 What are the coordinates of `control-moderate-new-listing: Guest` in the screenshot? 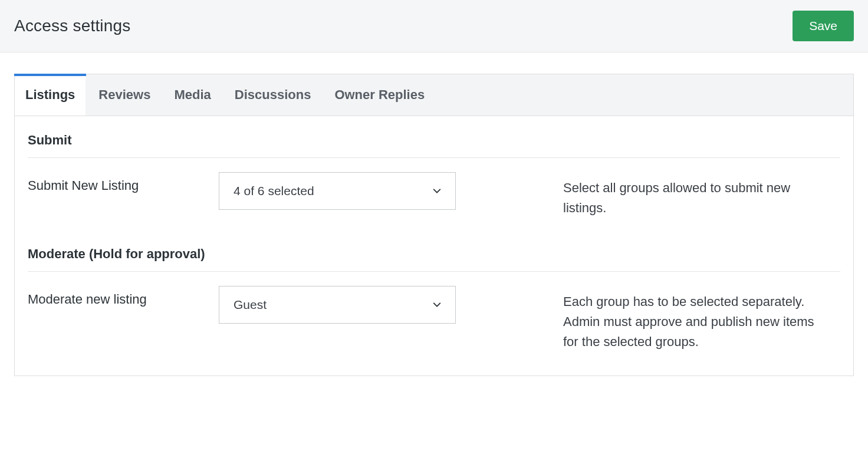 It's located at (384, 305).